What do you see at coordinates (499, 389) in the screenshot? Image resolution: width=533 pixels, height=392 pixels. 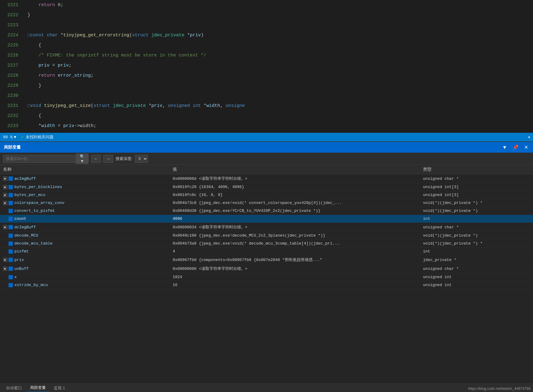 I see `watermark: https://blog.csdn.net/weixin_44874766` at bounding box center [499, 389].